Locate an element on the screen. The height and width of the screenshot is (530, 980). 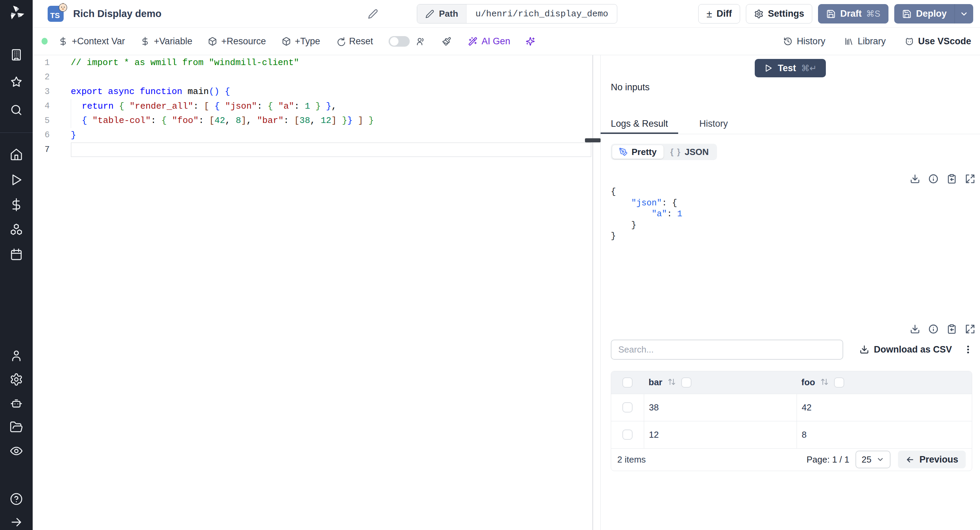
table-body: 3842128 is located at coordinates (791, 421).